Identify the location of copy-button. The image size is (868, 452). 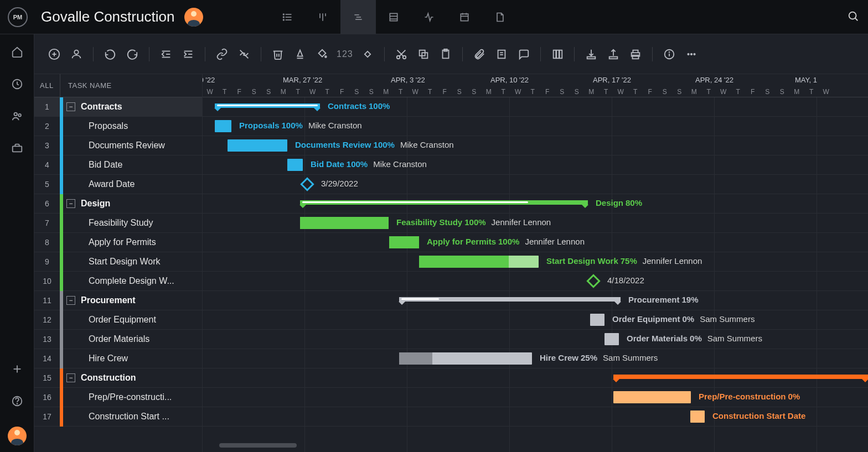
(423, 54).